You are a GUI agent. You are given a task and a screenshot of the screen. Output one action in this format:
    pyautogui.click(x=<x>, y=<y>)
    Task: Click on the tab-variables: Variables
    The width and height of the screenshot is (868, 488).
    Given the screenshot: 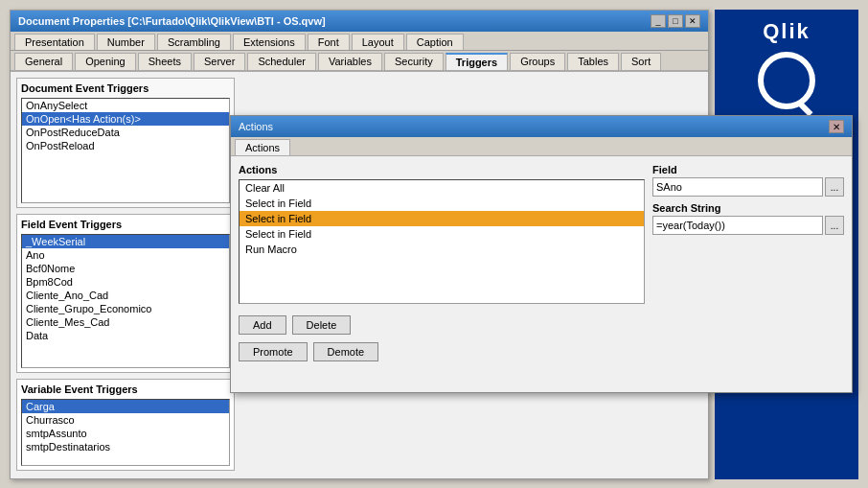 What is the action you would take?
    pyautogui.click(x=351, y=61)
    